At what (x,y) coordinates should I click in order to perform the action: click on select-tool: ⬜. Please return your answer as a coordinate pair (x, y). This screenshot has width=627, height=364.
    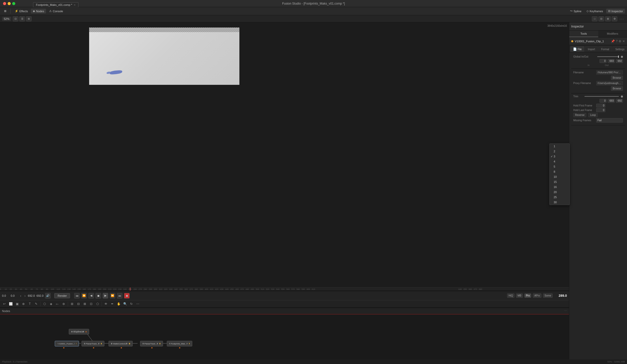
    Looking at the image, I should click on (11, 304).